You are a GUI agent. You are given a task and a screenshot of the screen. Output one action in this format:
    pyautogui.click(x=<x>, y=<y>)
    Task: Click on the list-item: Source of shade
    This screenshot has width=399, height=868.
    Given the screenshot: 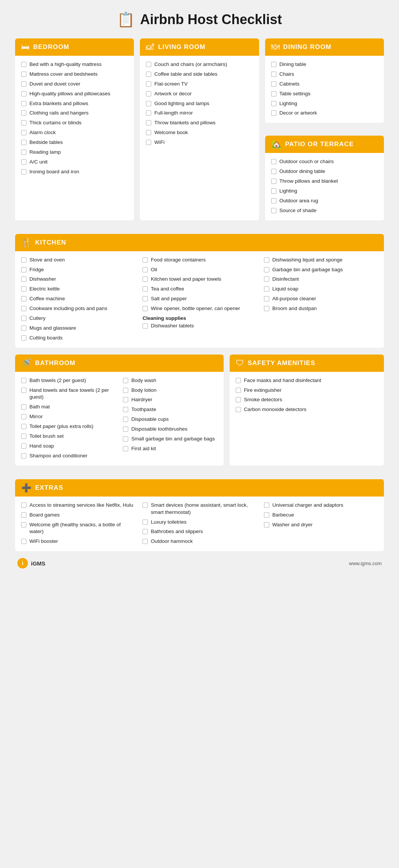 What is the action you would take?
    pyautogui.click(x=324, y=211)
    